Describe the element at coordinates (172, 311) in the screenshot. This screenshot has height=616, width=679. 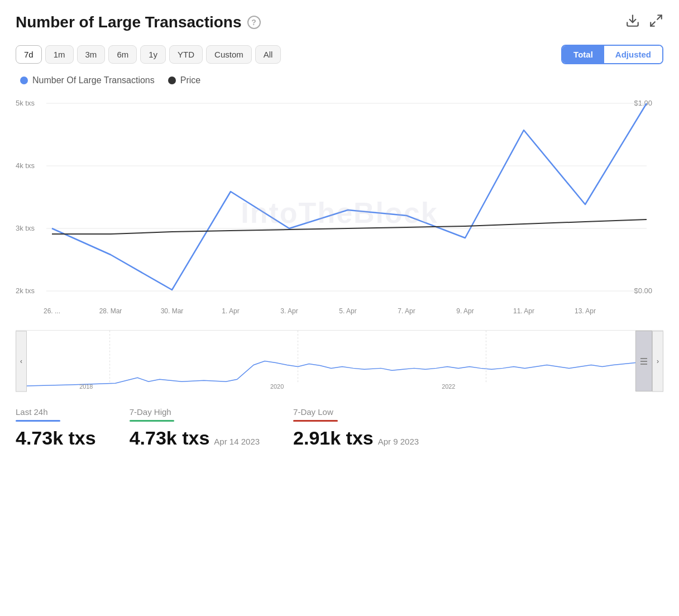
I see `x-label-30mar: 30. Mar` at that location.